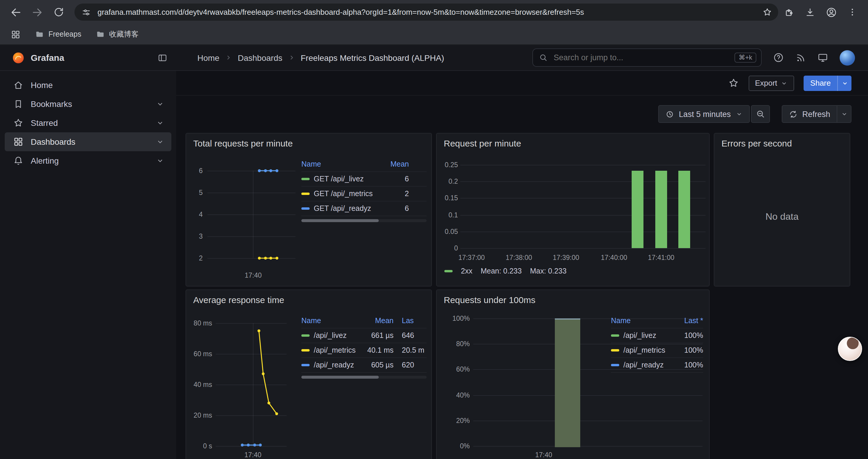 Image resolution: width=868 pixels, height=459 pixels. Describe the element at coordinates (364, 194) in the screenshot. I see `legend-row: GET /api/_metrics2` at that location.